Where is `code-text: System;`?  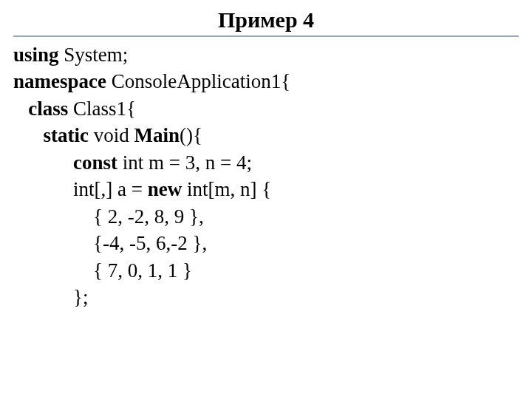
code-text: System; is located at coordinates (94, 55).